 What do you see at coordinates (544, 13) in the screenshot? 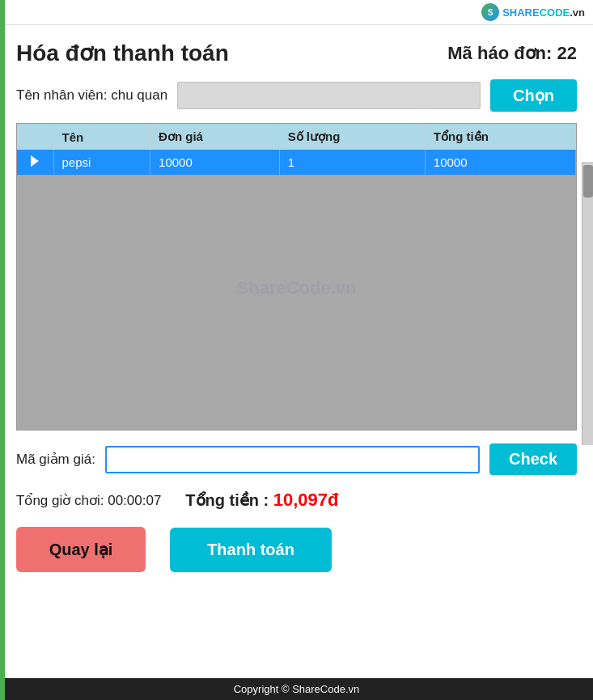
I see `watermark-text: SHARECODE.vn` at bounding box center [544, 13].